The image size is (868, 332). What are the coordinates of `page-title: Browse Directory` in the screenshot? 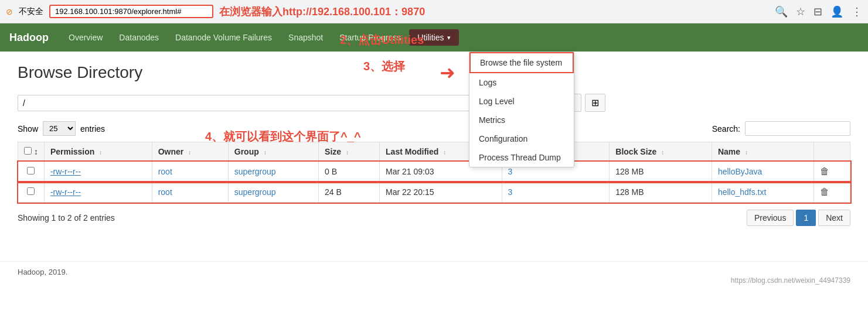 It's located at (434, 73).